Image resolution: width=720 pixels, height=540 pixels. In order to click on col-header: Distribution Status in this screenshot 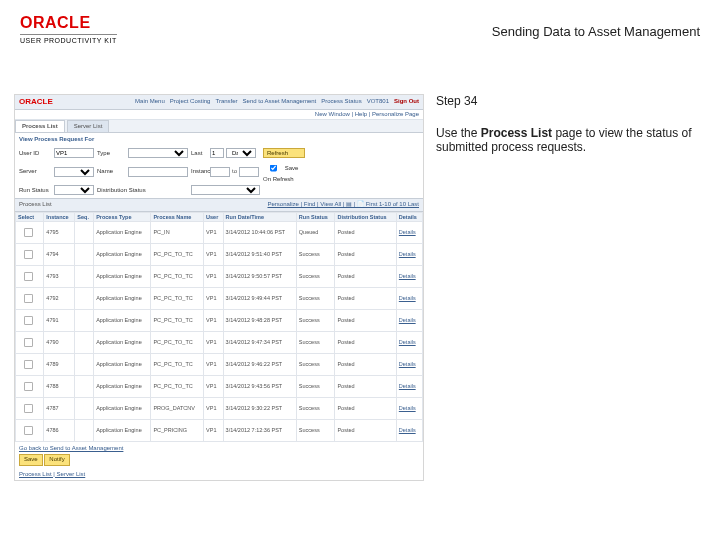, I will do `click(366, 217)`.